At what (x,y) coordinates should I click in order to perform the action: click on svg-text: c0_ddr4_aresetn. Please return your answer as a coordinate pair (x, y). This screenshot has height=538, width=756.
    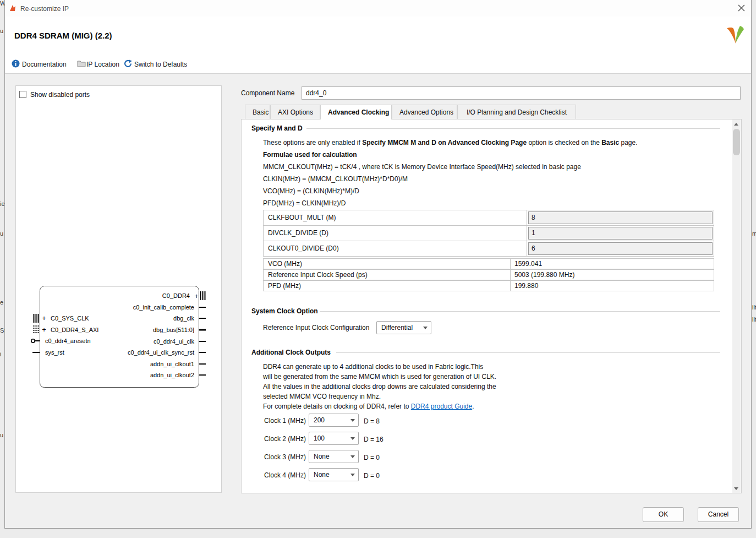
    Looking at the image, I should click on (68, 341).